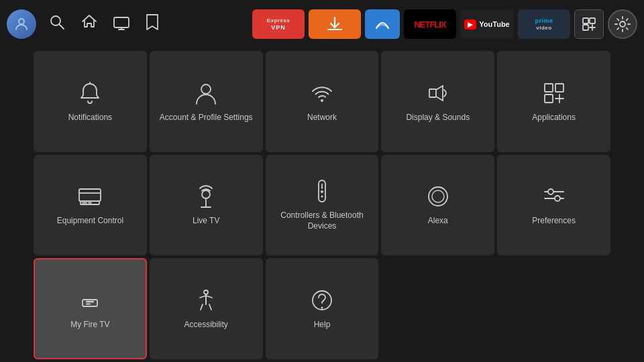 The height and width of the screenshot is (362, 644). What do you see at coordinates (90, 102) in the screenshot?
I see `grid-item-notifications: Notifications` at bounding box center [90, 102].